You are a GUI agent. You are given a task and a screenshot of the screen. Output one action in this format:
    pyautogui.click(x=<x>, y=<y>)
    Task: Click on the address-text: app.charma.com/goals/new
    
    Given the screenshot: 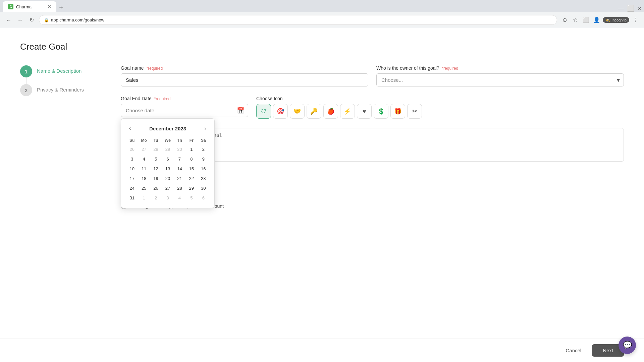 What is the action you would take?
    pyautogui.click(x=78, y=20)
    